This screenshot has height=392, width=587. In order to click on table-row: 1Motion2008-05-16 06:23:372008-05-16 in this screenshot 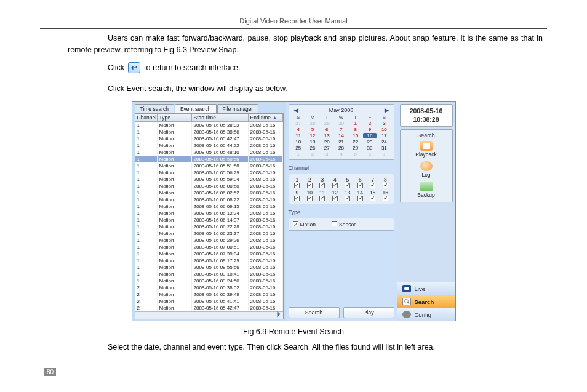, I will do `click(209, 234)`.